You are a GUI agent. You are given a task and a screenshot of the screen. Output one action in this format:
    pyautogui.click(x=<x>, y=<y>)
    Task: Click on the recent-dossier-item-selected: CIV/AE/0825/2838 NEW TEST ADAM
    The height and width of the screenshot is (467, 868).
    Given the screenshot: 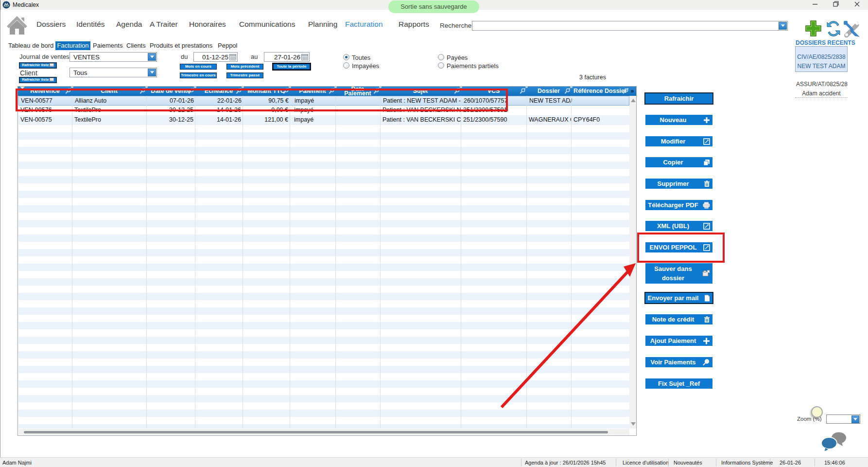 What is the action you would take?
    pyautogui.click(x=821, y=59)
    